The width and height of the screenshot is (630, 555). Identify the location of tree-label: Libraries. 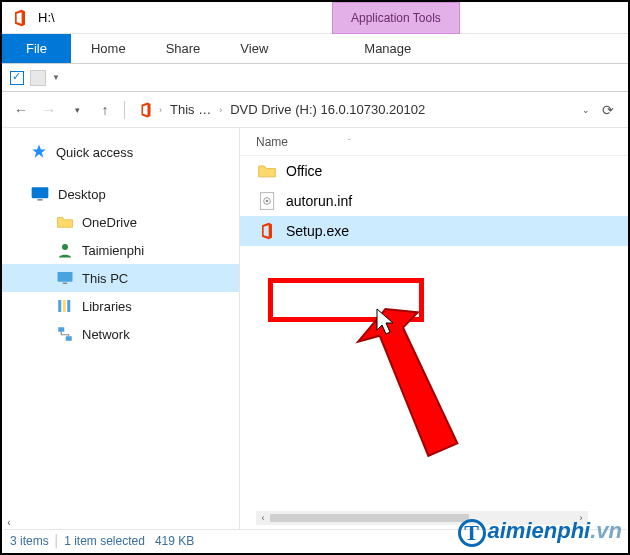
(107, 306).